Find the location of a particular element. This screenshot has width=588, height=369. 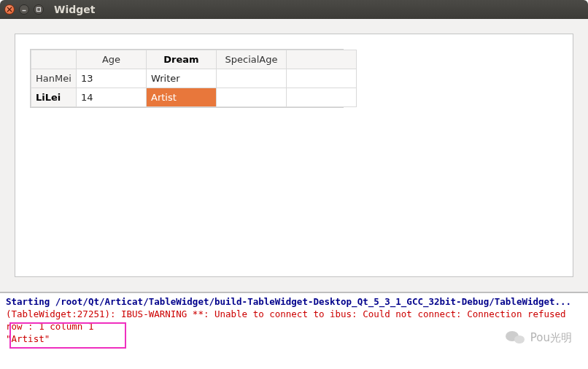

row-header: LiLei is located at coordinates (54, 98).